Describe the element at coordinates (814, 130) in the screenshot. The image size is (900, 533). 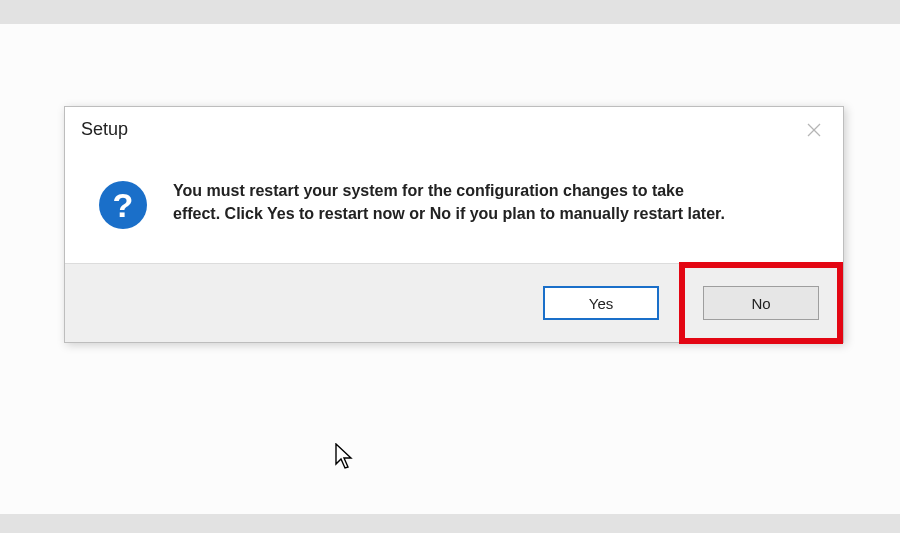
I see `close-icon` at that location.